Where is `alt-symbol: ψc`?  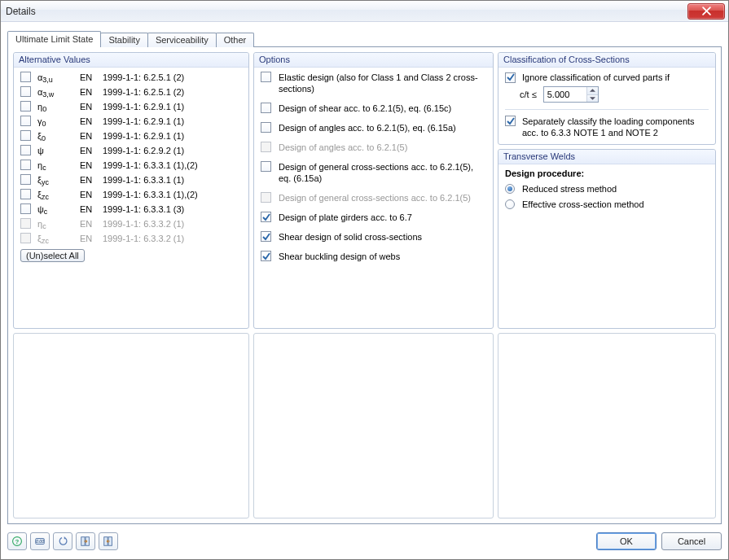 alt-symbol: ψc is located at coordinates (57, 209).